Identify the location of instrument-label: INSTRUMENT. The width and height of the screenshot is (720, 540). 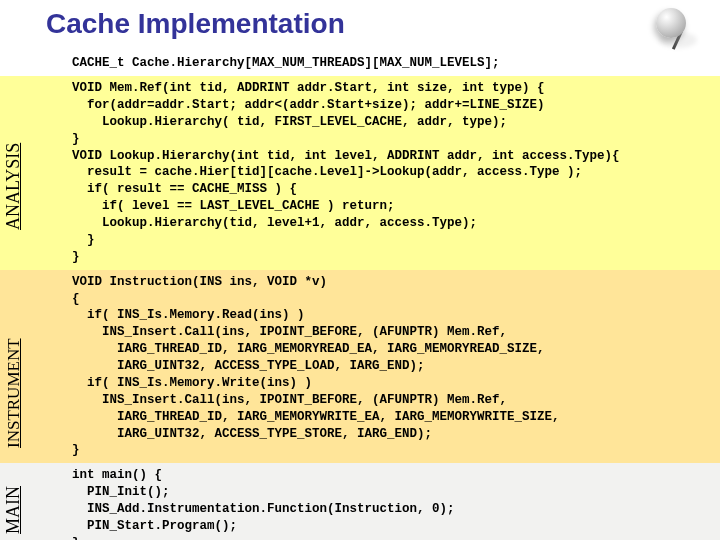
(14, 394).